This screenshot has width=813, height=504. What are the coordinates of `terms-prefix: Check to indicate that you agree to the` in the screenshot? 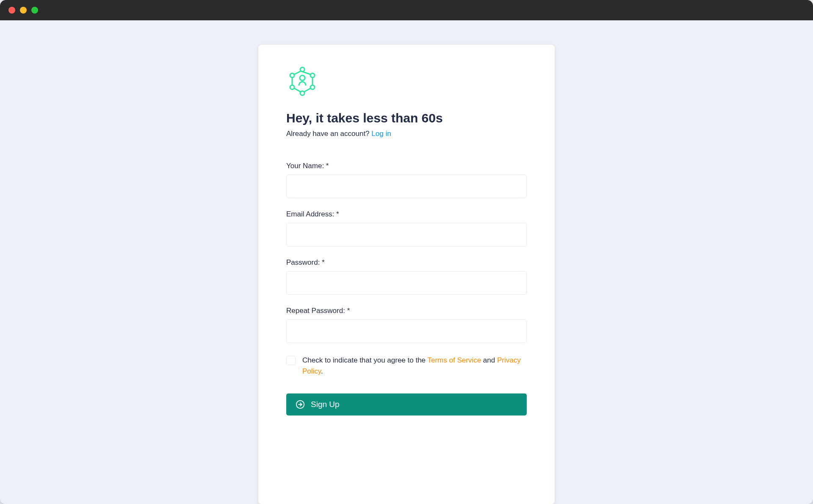 It's located at (365, 360).